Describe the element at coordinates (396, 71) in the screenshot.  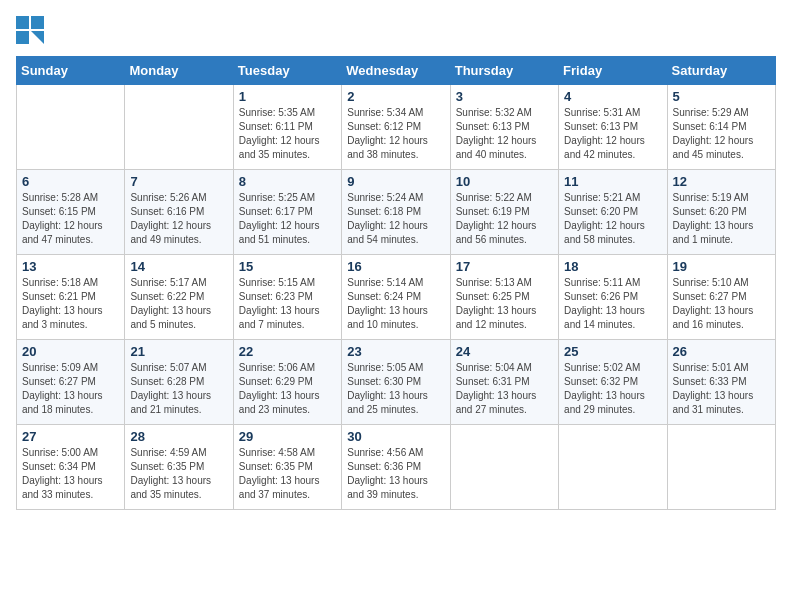
I see `weekday-header-row: SundayMondayTuesdayWednesdayThursdayFrid…` at that location.